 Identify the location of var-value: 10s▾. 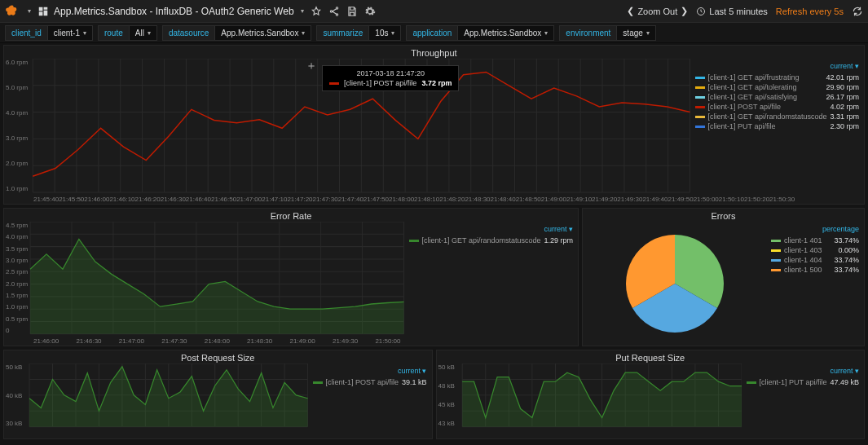
(385, 33).